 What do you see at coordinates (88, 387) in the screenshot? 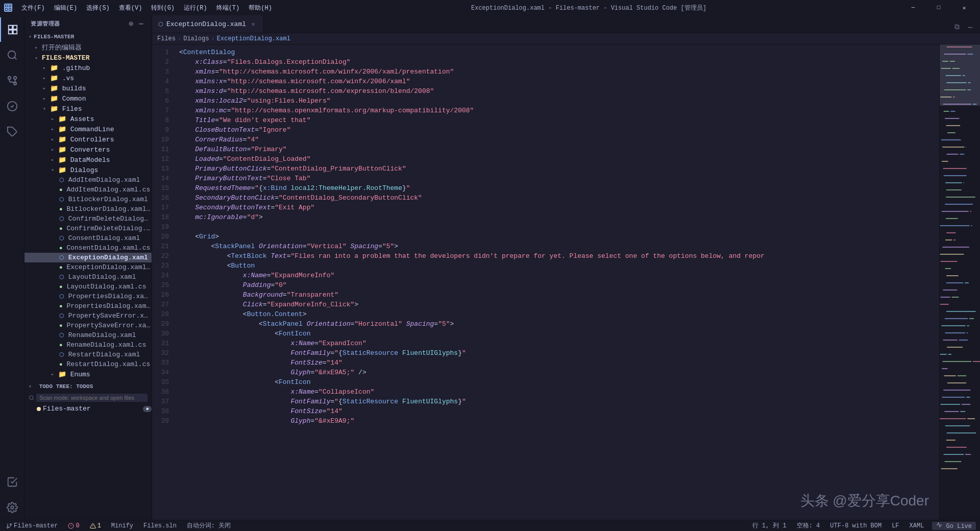
I see `todo-section-header: ▾ TODO TREE: TODOS` at bounding box center [88, 387].